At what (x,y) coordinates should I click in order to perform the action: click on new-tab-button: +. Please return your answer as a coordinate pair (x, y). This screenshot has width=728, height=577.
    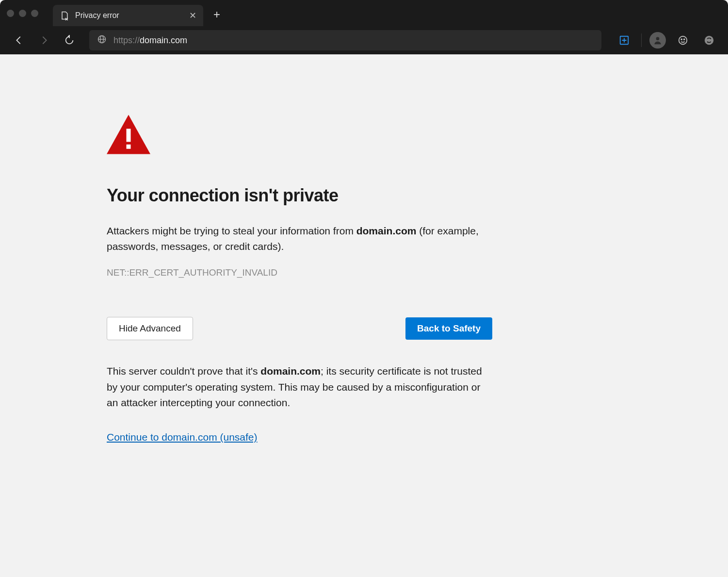
    Looking at the image, I should click on (217, 15).